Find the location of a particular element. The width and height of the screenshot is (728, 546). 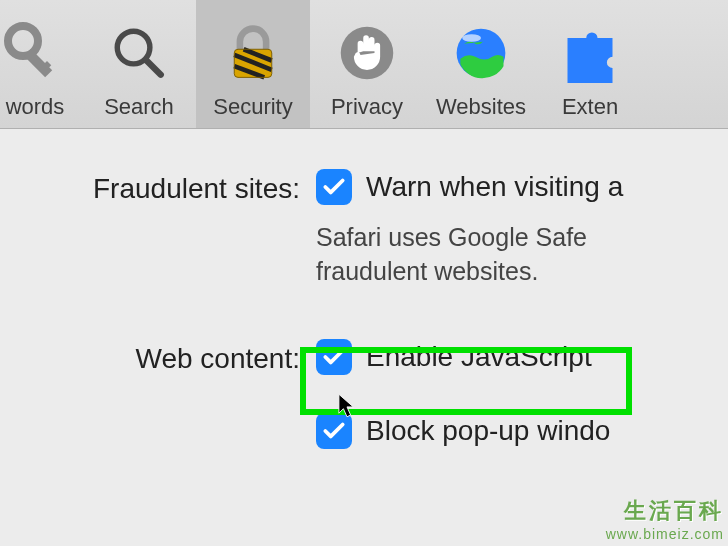

warn-checkbox-line: Warn when visiting a is located at coordinates (470, 187).